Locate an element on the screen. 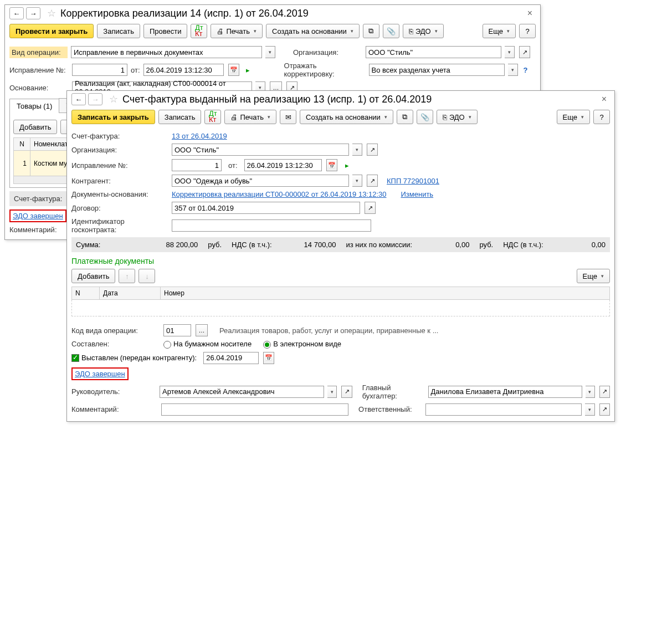 This screenshot has width=667, height=644. contragent-field: ООО "Одежда и обувь" is located at coordinates (260, 181).